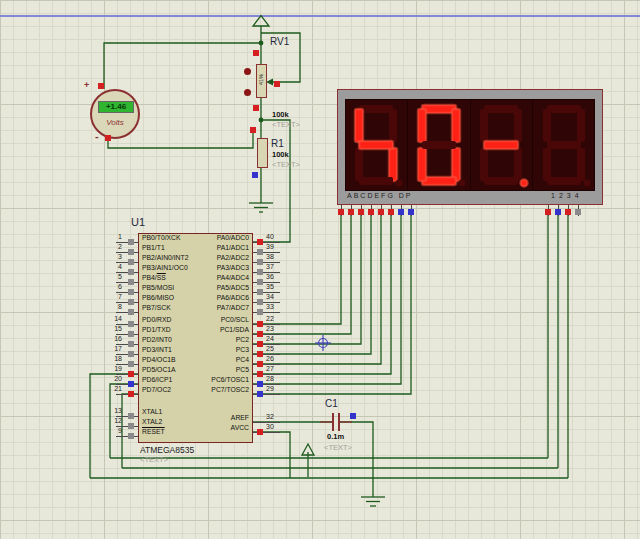  I want to click on pin-number-40: 40, so click(279, 237).